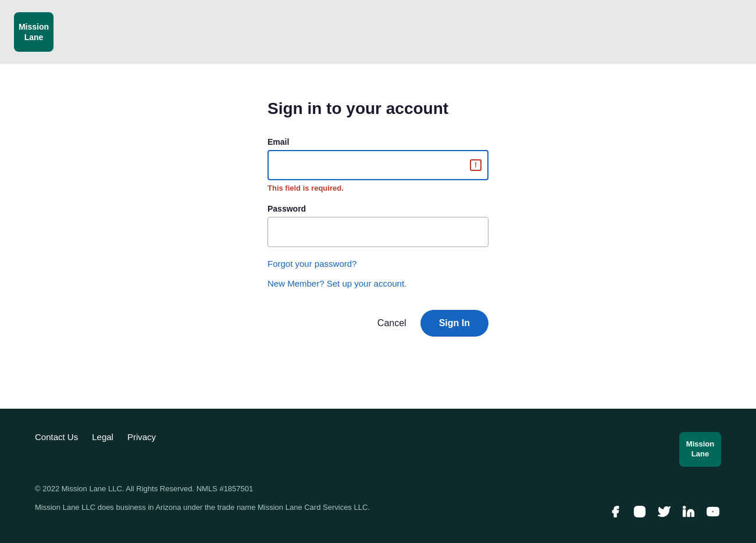  What do you see at coordinates (476, 165) in the screenshot?
I see `email-error-icon: !` at bounding box center [476, 165].